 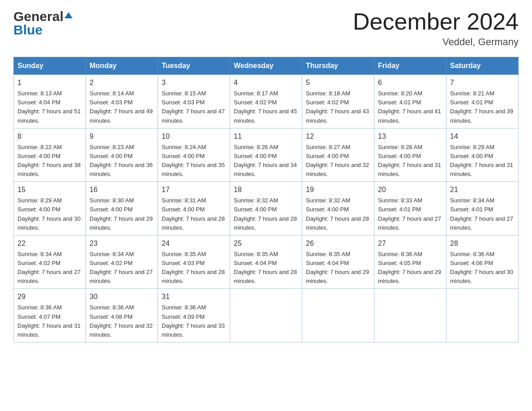 I want to click on day-info: Sunrise: 8:23 AMSunset: 4:00 PMDaylight:…, so click(x=121, y=160).